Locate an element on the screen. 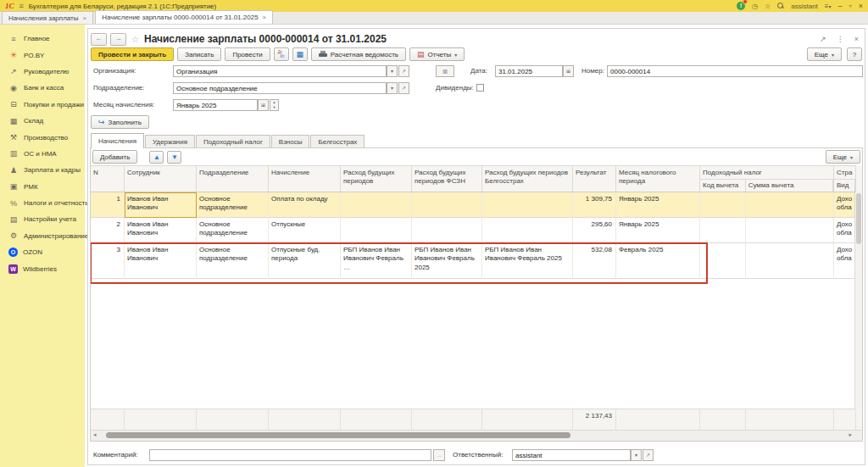  cell-result: 295,60 is located at coordinates (595, 231).